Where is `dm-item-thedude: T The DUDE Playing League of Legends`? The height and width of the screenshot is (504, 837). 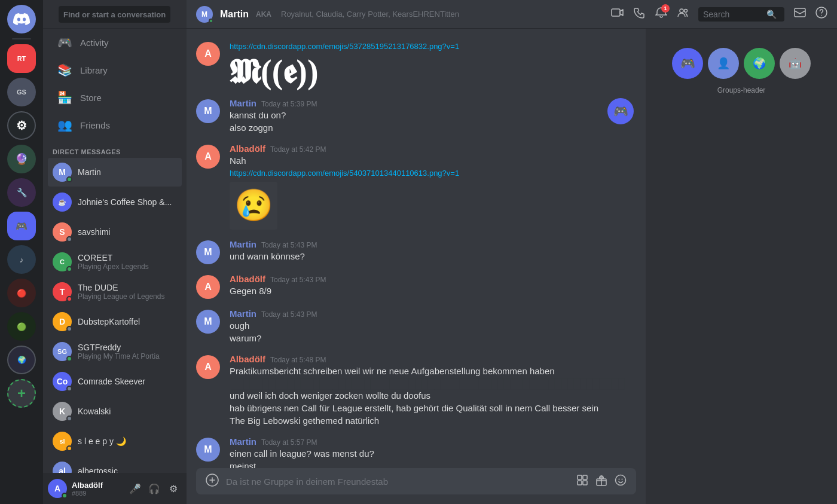 dm-item-thedude: T The DUDE Playing League of Legends is located at coordinates (115, 292).